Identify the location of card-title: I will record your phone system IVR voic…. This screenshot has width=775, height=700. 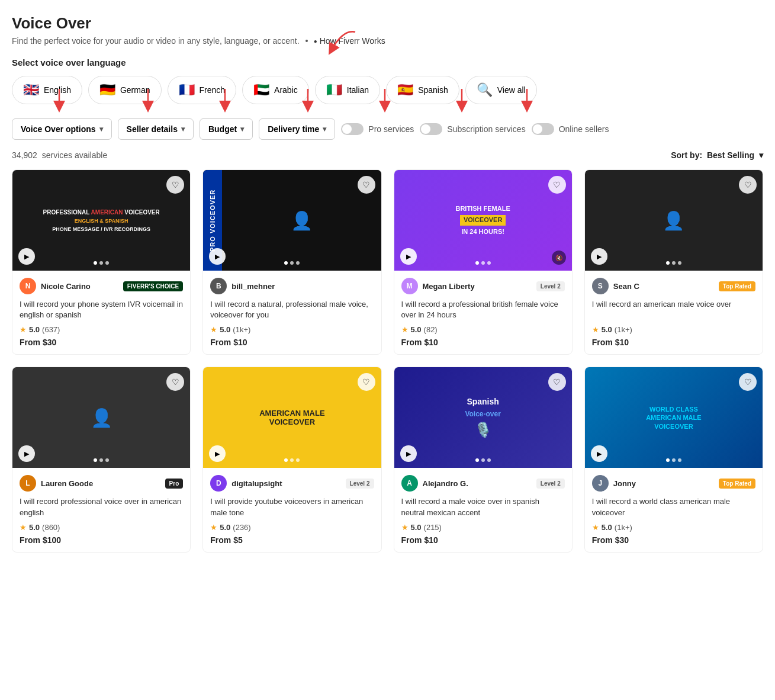
(101, 310).